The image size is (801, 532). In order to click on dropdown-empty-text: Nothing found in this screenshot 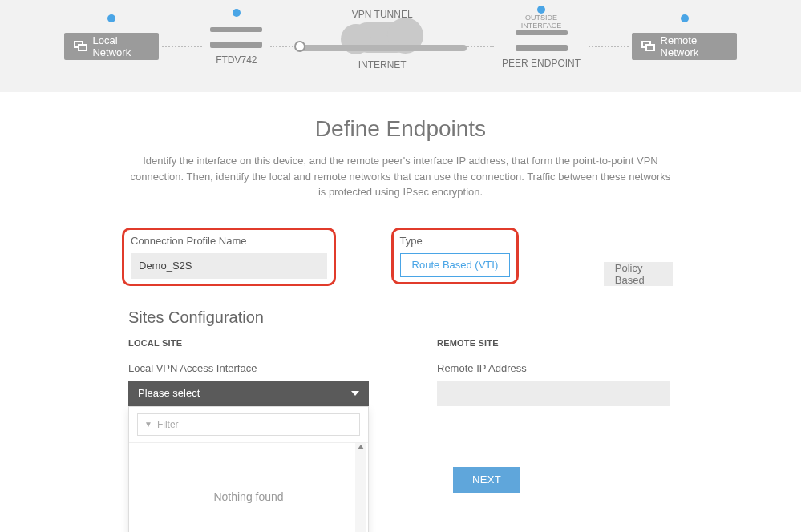, I will do `click(249, 497)`.